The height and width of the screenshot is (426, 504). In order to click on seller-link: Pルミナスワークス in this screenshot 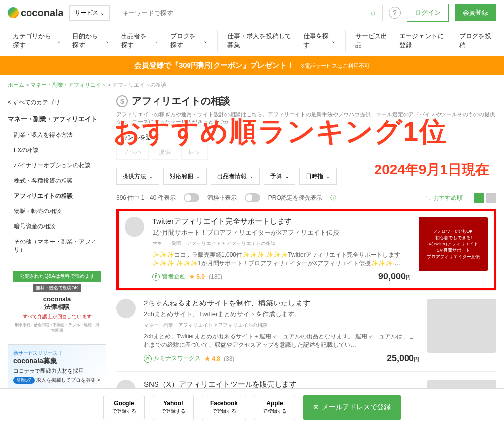, I will do `click(172, 358)`.